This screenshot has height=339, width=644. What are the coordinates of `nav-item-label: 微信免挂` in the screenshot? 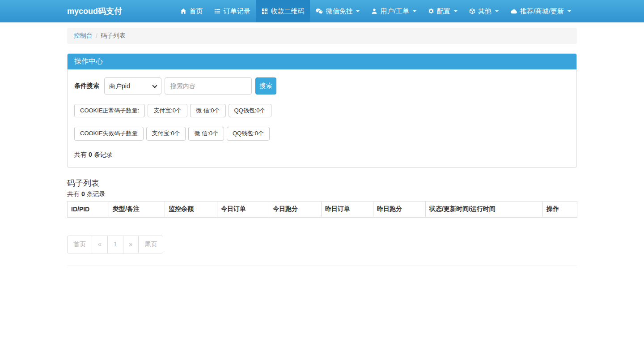 It's located at (339, 12).